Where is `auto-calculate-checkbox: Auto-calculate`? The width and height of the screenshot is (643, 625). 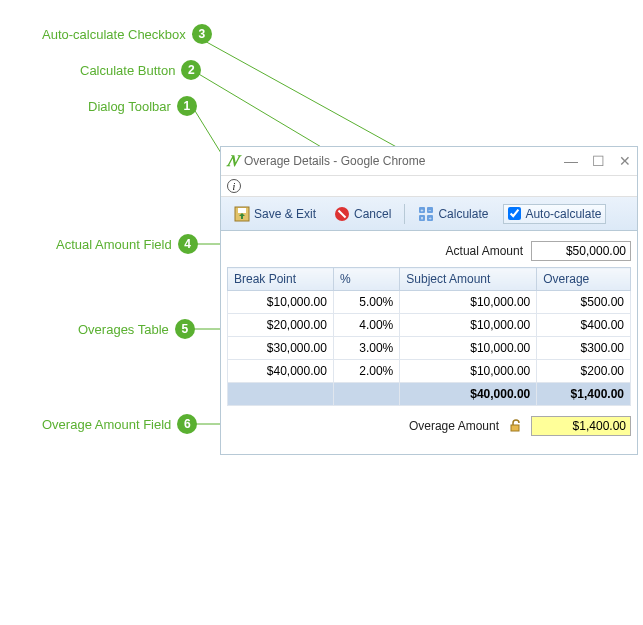
auto-calculate-checkbox: Auto-calculate is located at coordinates (554, 214).